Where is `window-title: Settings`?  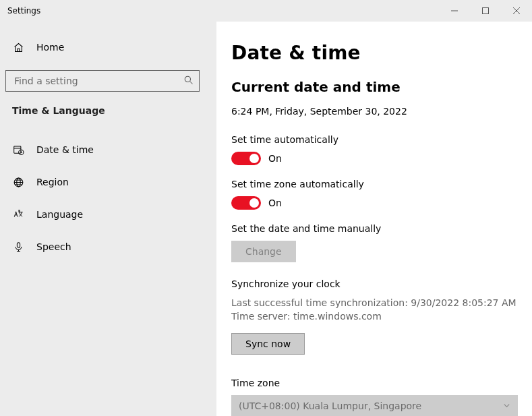 window-title: Settings is located at coordinates (20, 11).